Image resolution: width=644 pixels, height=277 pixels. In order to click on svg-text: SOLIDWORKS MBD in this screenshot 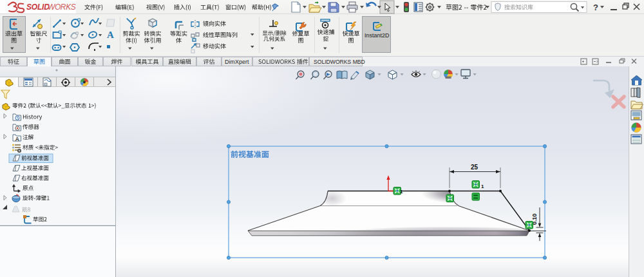, I will do `click(339, 62)`.